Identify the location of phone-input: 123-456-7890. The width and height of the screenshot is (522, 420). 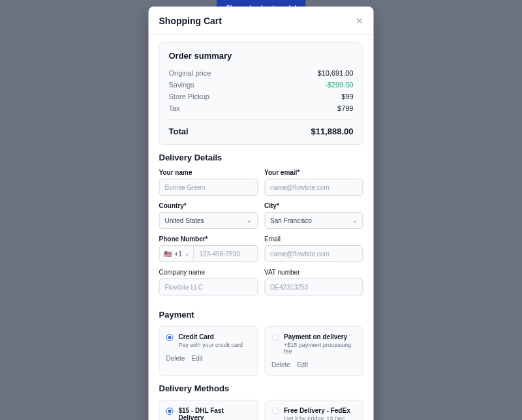
(226, 254).